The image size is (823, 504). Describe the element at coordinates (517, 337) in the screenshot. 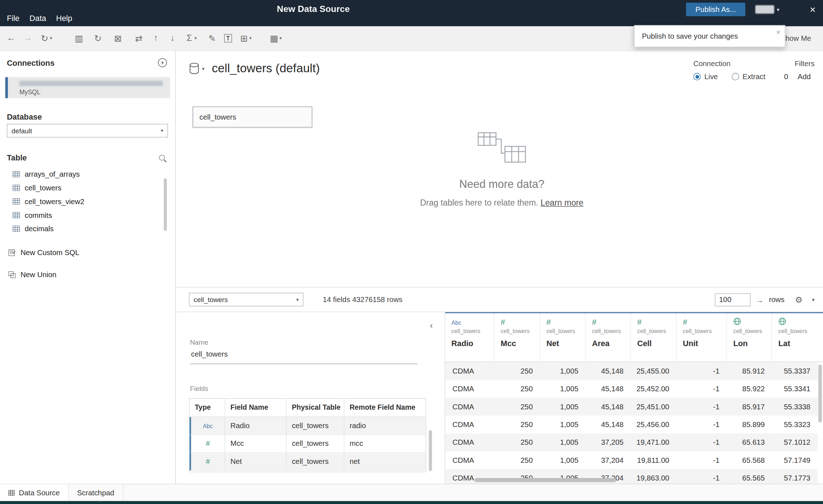

I see `column-header: Abc # cell_towers Mcc` at that location.